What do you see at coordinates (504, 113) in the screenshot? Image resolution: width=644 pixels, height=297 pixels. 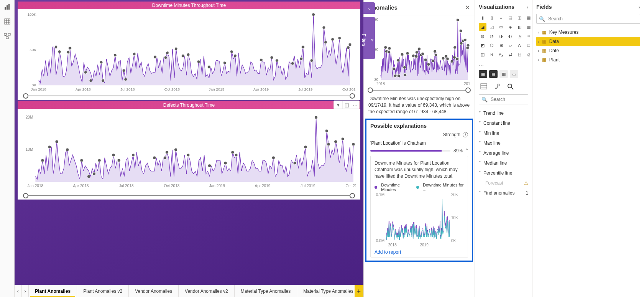 I see `analytics-option: ˅Trend line` at bounding box center [504, 113].